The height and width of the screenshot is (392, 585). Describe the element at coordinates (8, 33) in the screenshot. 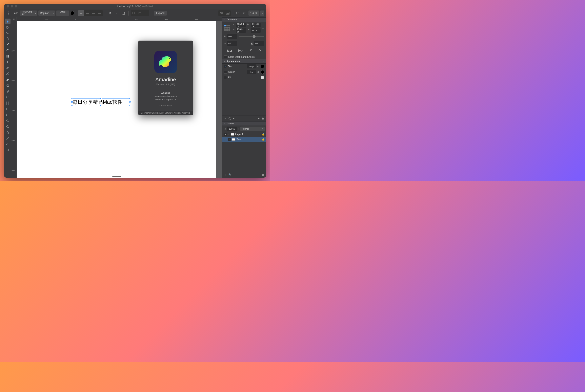

I see `lasso-tool` at that location.